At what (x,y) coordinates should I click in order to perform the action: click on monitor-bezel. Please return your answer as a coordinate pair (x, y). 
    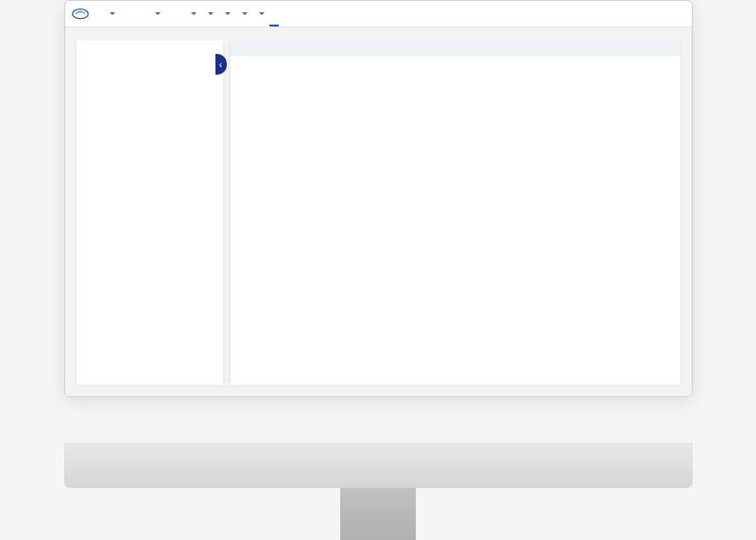
    Looking at the image, I should click on (378, 465).